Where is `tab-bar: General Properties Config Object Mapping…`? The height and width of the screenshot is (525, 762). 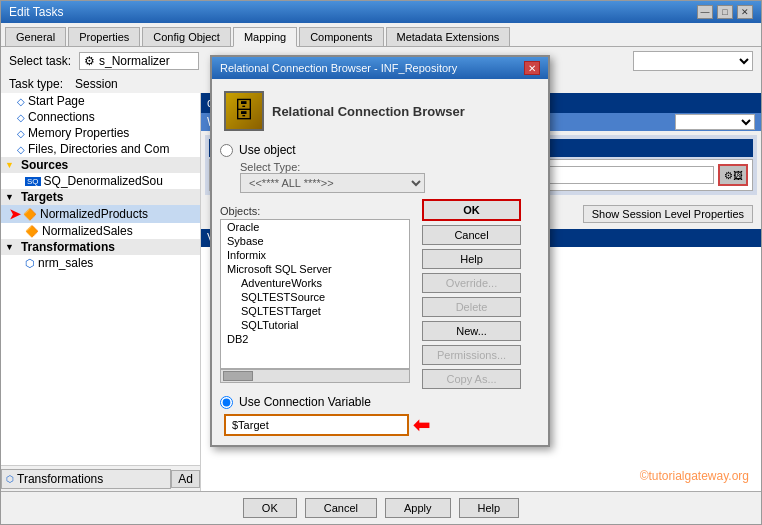
tab-bar: General Properties Config Object Mapping… is located at coordinates (381, 35).